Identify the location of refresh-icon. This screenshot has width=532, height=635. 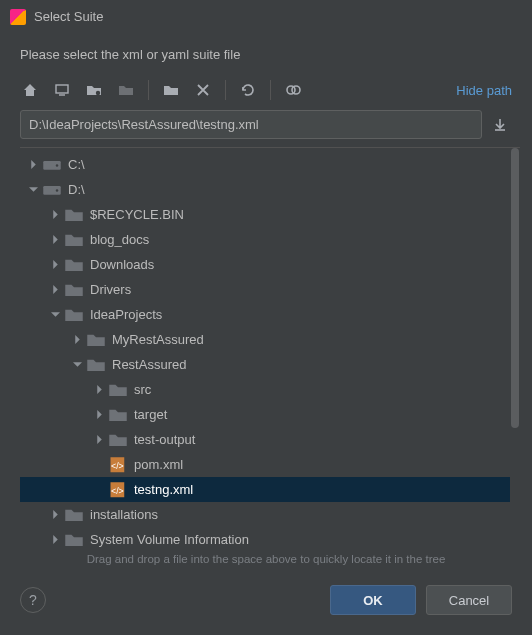
(248, 90).